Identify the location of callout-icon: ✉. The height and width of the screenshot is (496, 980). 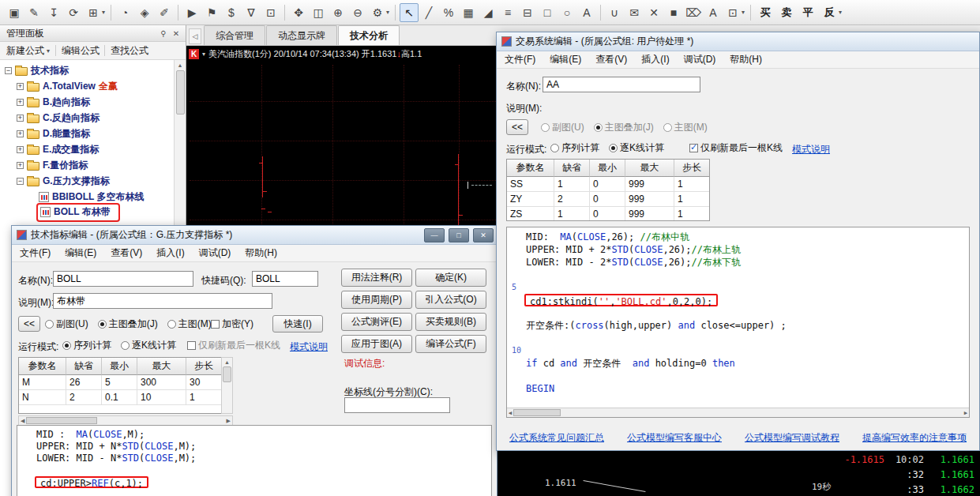
(634, 13).